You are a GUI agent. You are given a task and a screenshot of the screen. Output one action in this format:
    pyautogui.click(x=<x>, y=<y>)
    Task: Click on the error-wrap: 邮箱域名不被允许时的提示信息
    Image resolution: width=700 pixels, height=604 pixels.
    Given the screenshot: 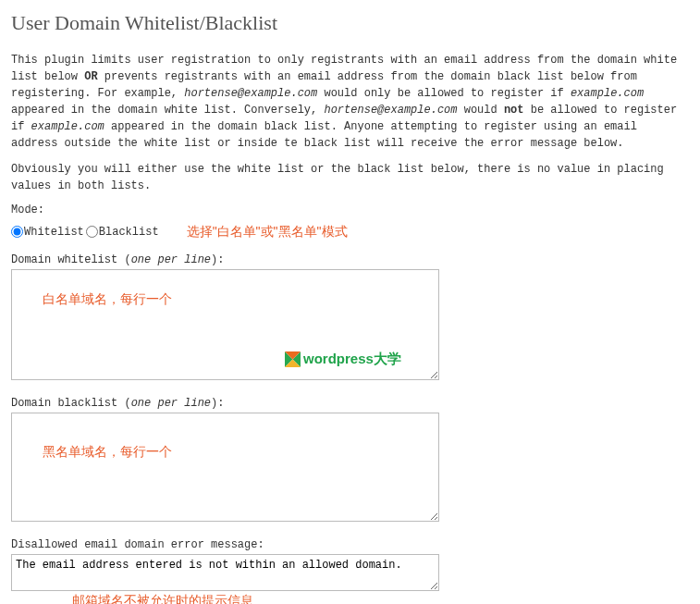 What is the action you would take?
    pyautogui.click(x=350, y=573)
    